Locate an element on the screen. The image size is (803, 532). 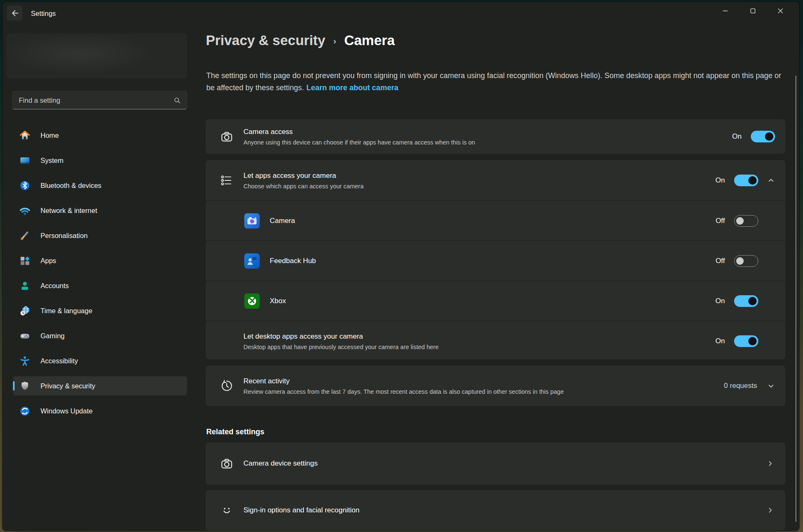
sidebar-nav: Home System Bl is located at coordinates (100, 273).